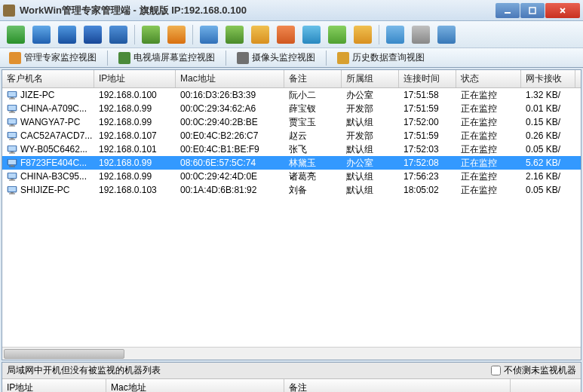 Image resolution: width=583 pixels, height=392 pixels. What do you see at coordinates (548, 149) in the screenshot?
I see `cell-recv: 0.05 KB/` at bounding box center [548, 149].